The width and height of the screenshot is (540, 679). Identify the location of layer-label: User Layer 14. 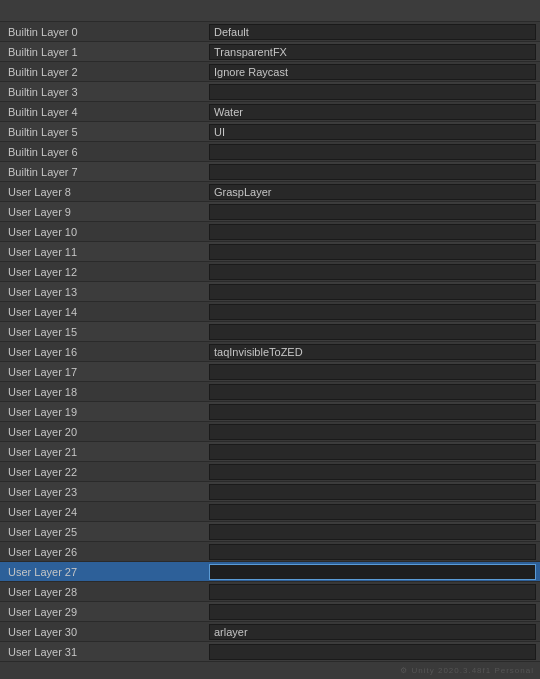
(102, 312).